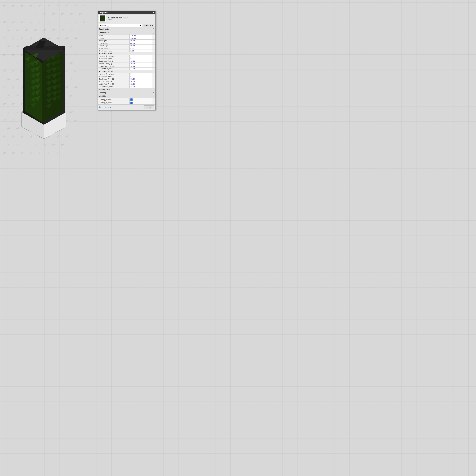 This screenshot has width=476, height=476. What do you see at coordinates (127, 87) in the screenshot?
I see `table-row: Right Offset_Type ... 18.00` at bounding box center [127, 87].